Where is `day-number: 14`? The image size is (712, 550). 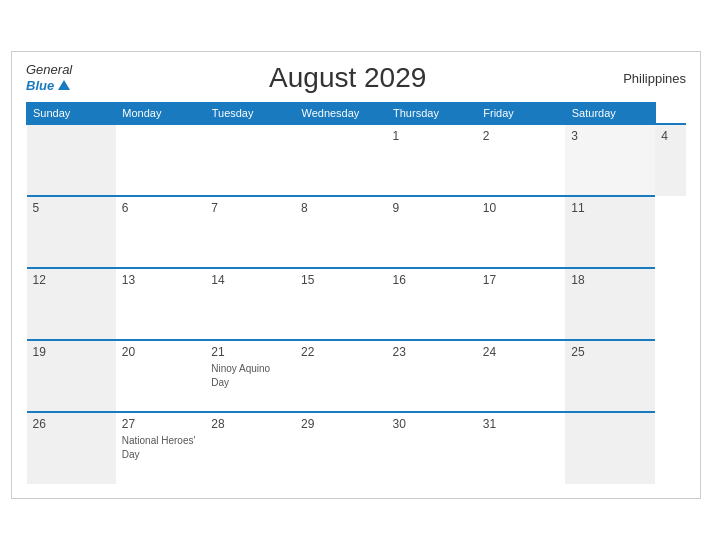
day-number: 14 is located at coordinates (250, 280).